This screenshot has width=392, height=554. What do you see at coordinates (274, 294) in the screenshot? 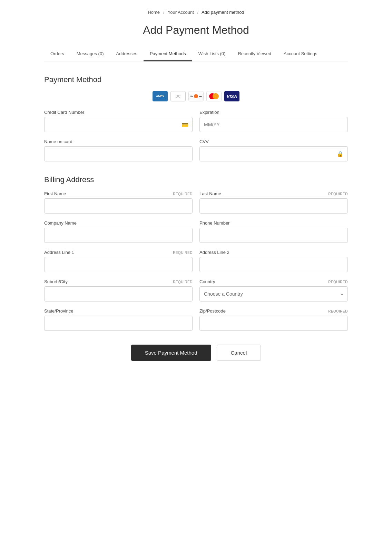
I see `country-select-wrapper: Choose a Country United States United Ki…` at bounding box center [274, 294].